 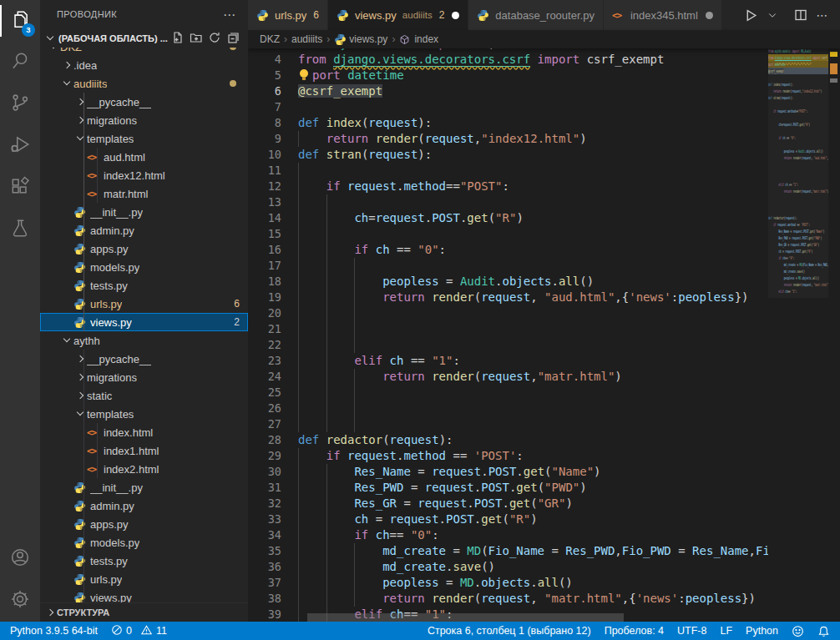 What do you see at coordinates (798, 173) in the screenshot?
I see `minimap-slider` at bounding box center [798, 173].